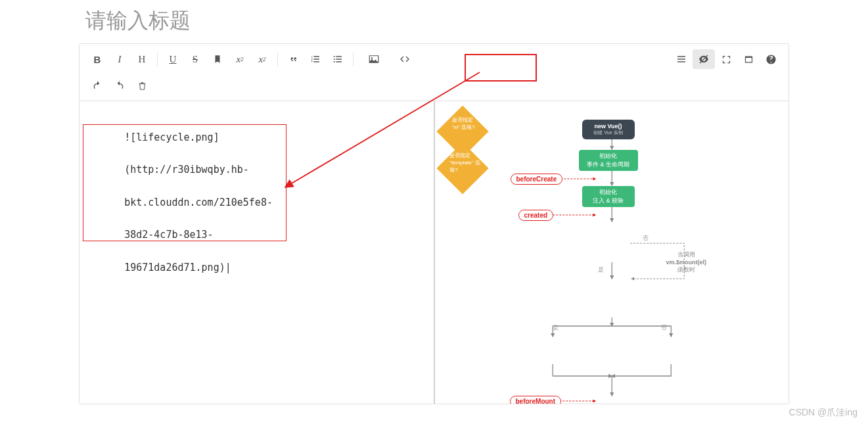 This screenshot has width=868, height=424. I want to click on unordered-list-button, so click(338, 59).